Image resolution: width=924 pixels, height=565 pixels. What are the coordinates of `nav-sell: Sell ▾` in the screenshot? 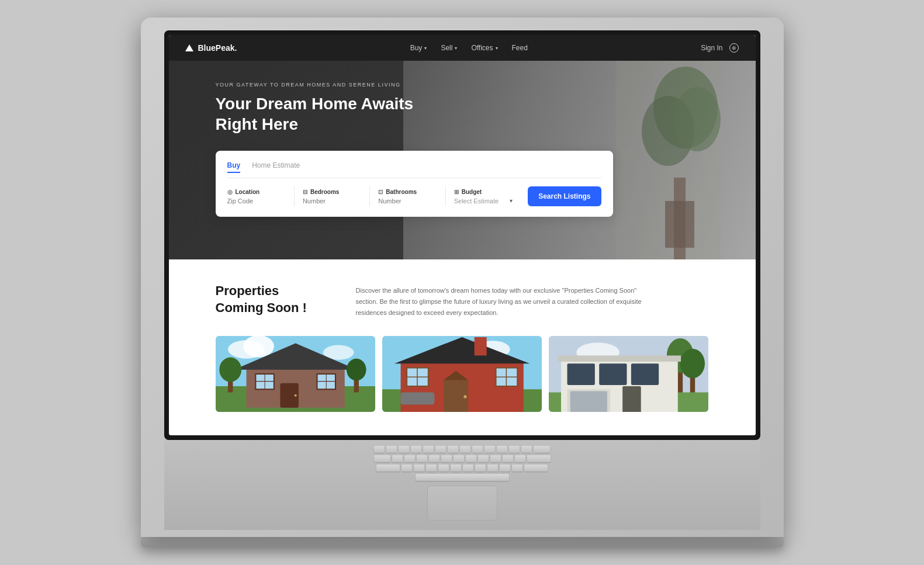 It's located at (449, 48).